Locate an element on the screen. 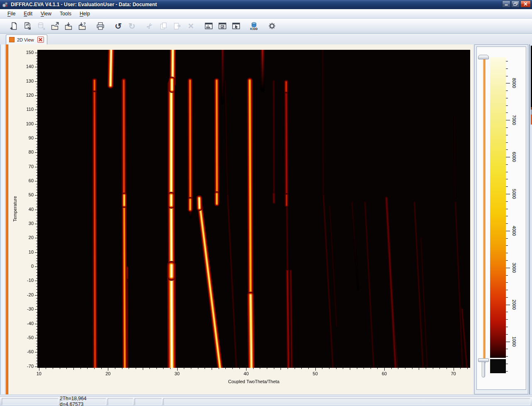 The height and width of the screenshot is (406, 532). settings-gear-button is located at coordinates (272, 26).